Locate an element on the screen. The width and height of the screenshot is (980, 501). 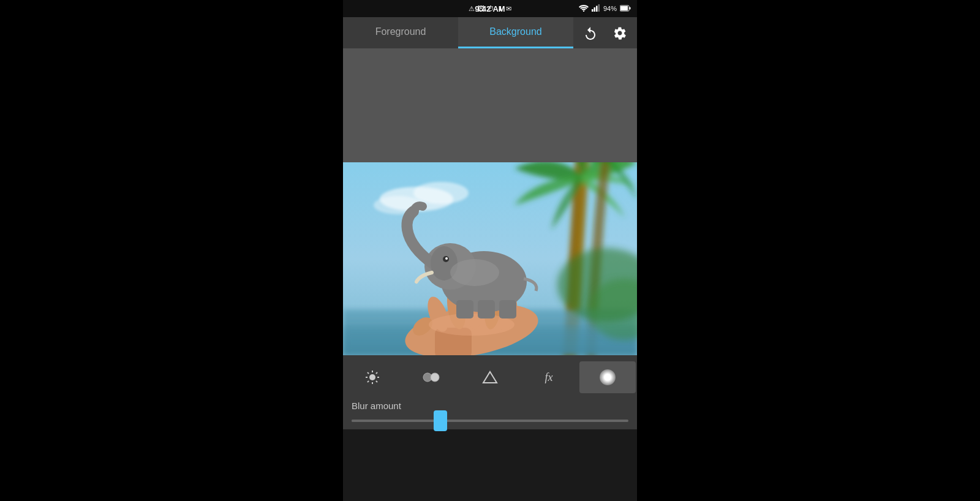
status-icons-right: 94% is located at coordinates (605, 9).